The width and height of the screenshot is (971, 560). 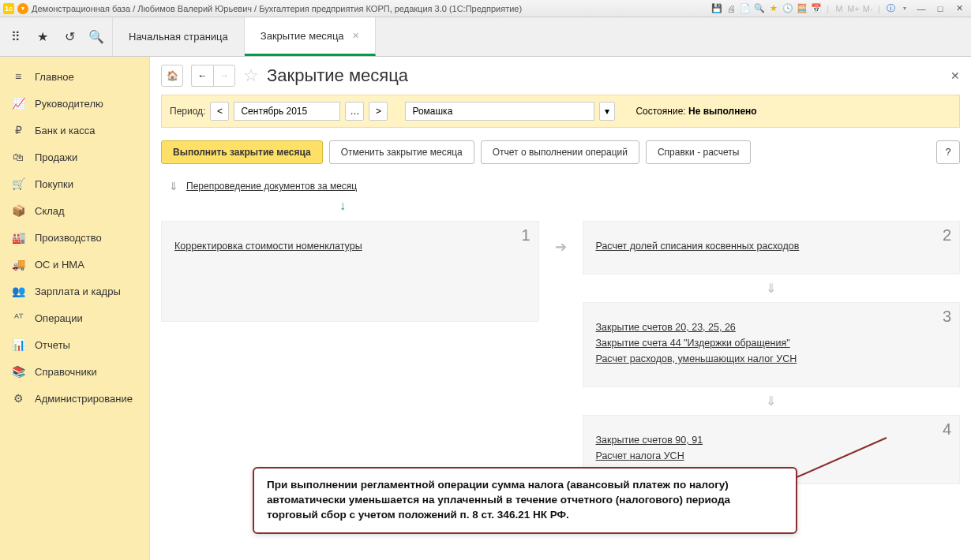 I want to click on page-title: Закрытие месяца, so click(x=338, y=76).